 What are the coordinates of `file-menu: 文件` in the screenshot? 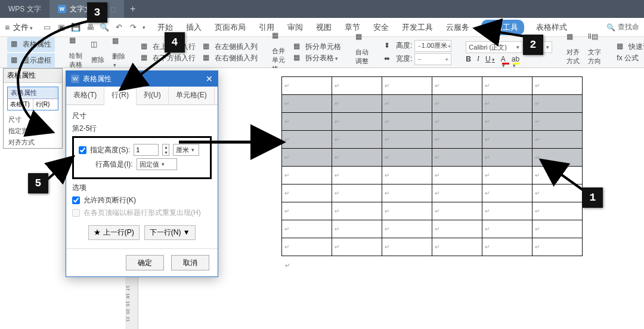 It's located at (23, 27).